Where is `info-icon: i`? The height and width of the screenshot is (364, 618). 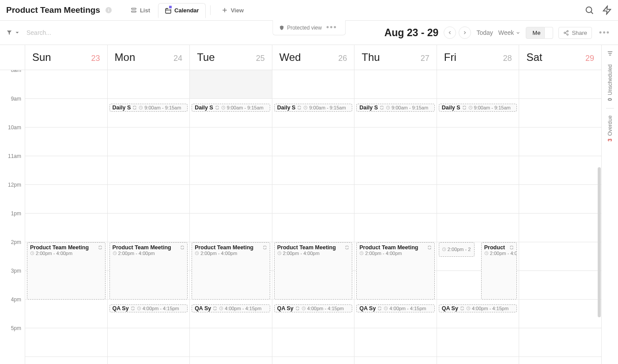 info-icon: i is located at coordinates (109, 10).